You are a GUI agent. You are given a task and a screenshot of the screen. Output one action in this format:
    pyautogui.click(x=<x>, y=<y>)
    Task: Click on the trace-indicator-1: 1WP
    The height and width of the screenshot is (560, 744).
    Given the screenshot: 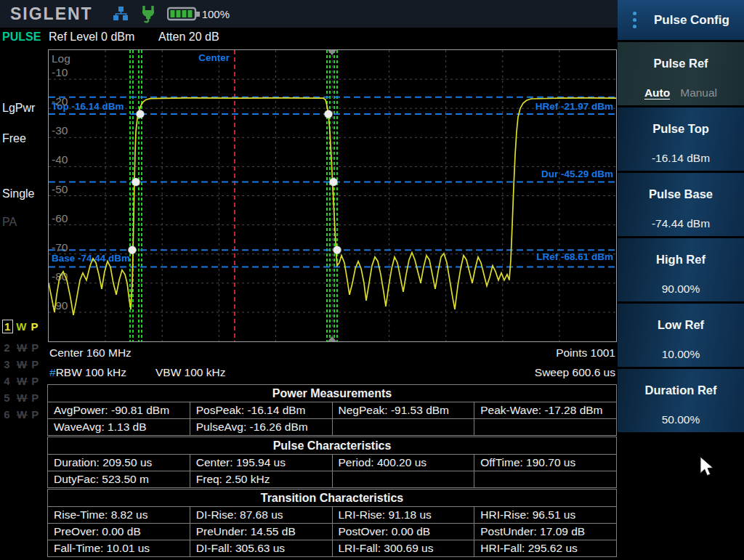 What is the action you would take?
    pyautogui.click(x=20, y=327)
    